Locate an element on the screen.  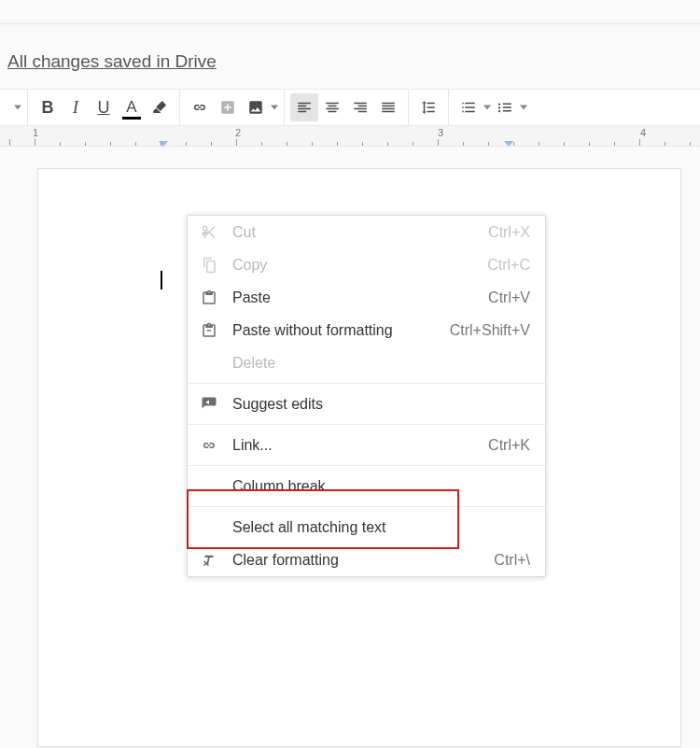
numbered-list-button is located at coordinates (469, 107).